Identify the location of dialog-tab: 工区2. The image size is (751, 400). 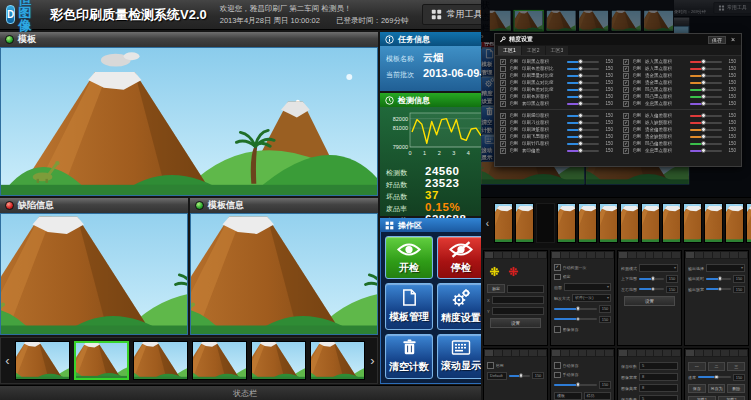
(534, 50).